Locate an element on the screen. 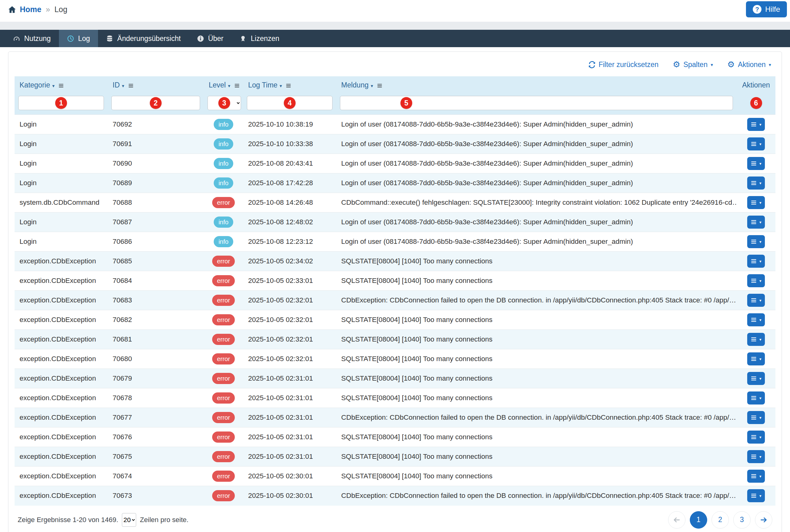  table-row: Login 70691 info 2025-10-10 10:33:38 Log… is located at coordinates (395, 144).